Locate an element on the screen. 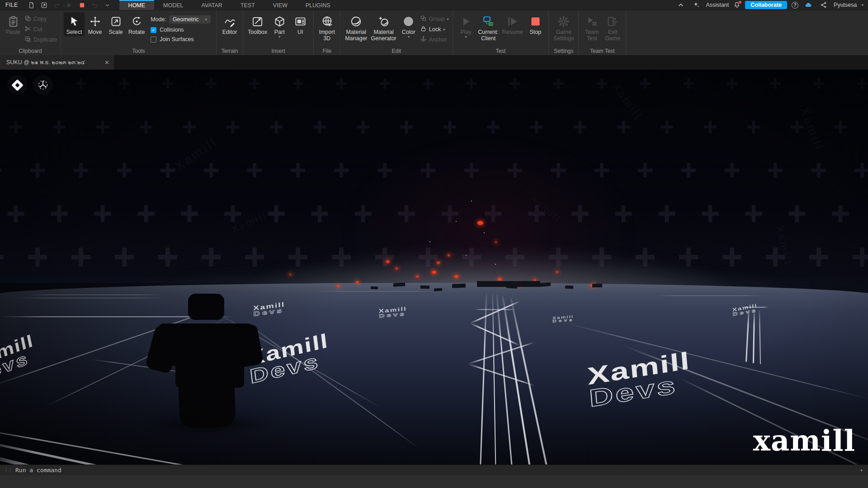 This screenshot has height=488, width=868. checkbox-collisions: ✓Collisions is located at coordinates (181, 30).